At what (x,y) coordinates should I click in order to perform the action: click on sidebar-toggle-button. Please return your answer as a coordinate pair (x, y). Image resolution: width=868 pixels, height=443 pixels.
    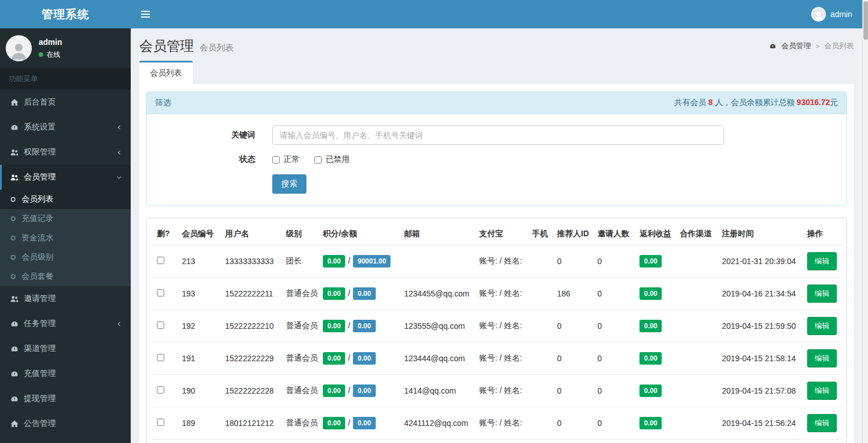
    Looking at the image, I should click on (146, 14).